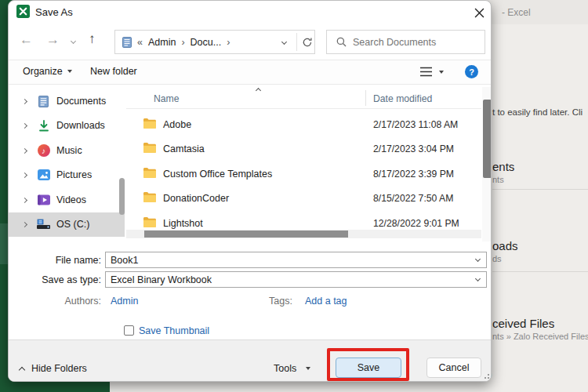  Describe the element at coordinates (93, 39) in the screenshot. I see `up-icon: ↑` at that location.